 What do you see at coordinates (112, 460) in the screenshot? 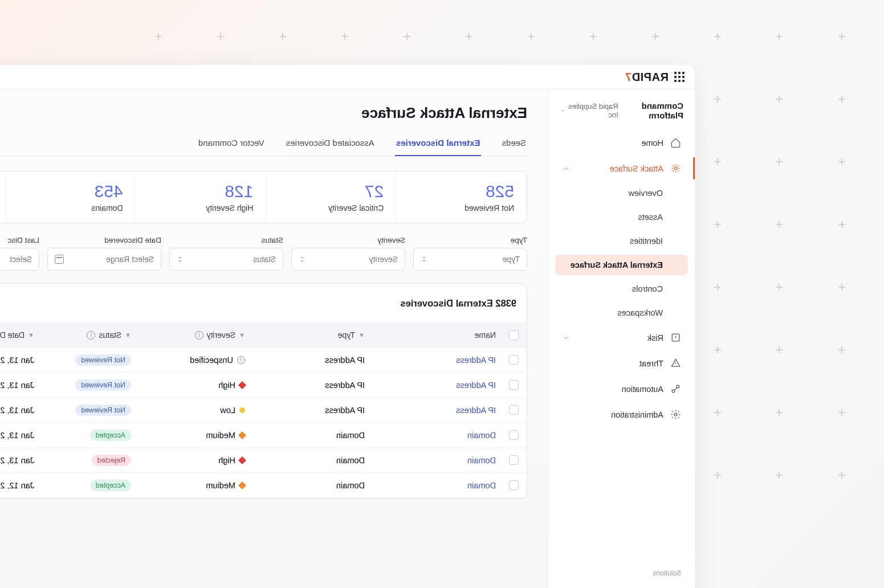
I see `status-badge: Rejected` at bounding box center [112, 460].